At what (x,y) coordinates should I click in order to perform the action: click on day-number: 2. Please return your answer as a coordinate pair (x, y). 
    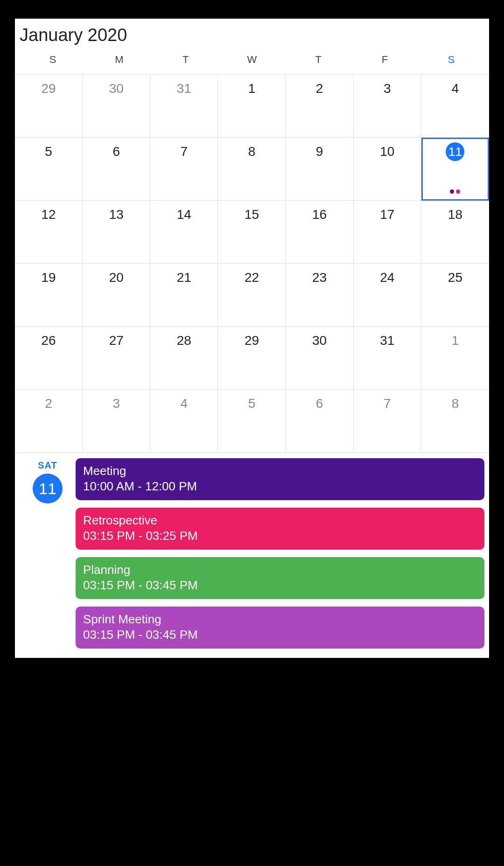
    Looking at the image, I should click on (49, 404).